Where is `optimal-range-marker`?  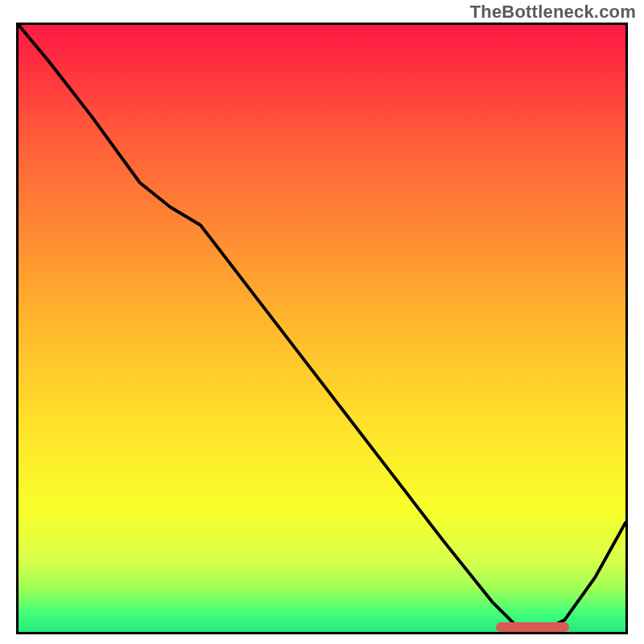 optimal-range-marker is located at coordinates (533, 627).